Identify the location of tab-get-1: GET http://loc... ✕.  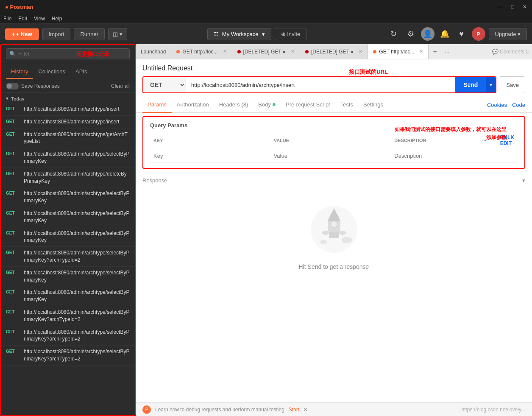
(202, 52).